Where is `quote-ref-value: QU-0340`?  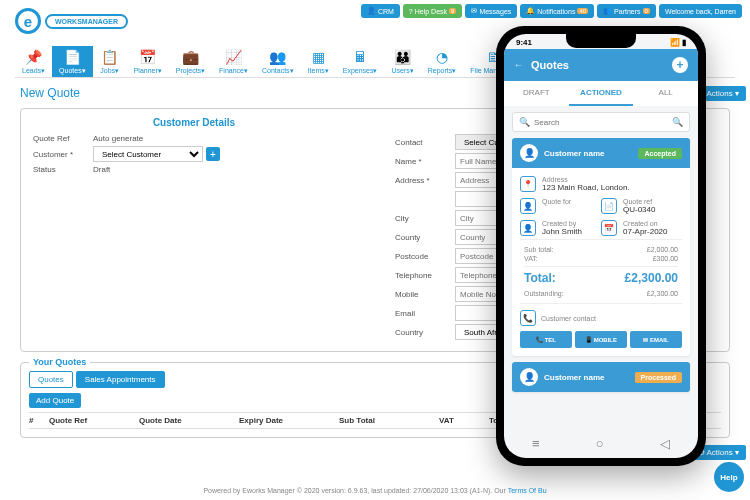 quote-ref-value: QU-0340 is located at coordinates (639, 210).